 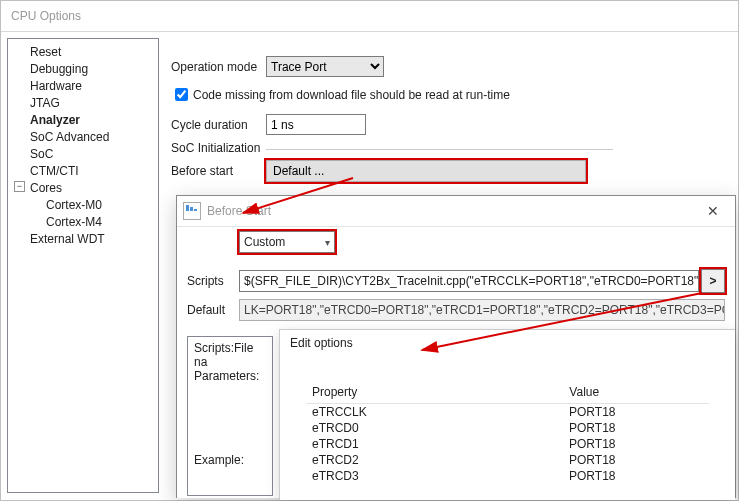 I want to click on sidebar-label: SoC Advanced, so click(x=70, y=137).